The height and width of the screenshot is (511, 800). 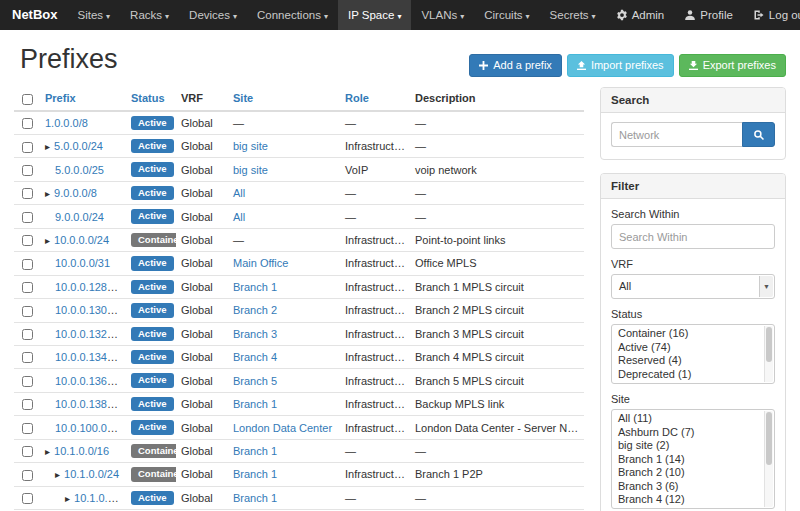 What do you see at coordinates (693, 334) in the screenshot?
I see `listbox-option: Container (16)` at bounding box center [693, 334].